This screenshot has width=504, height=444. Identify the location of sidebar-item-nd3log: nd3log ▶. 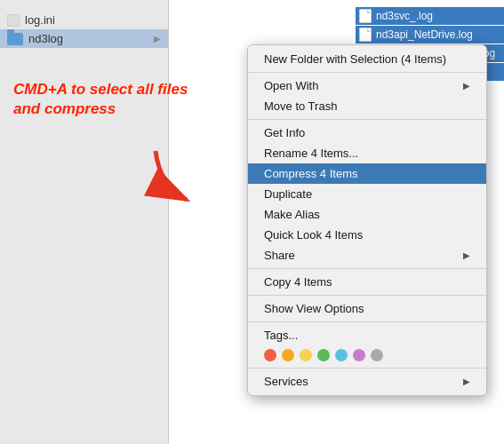
(84, 39).